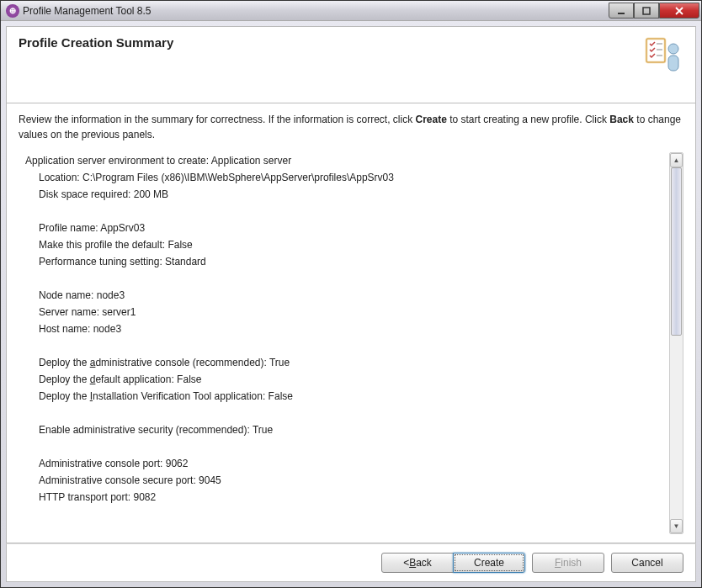 Image resolution: width=702 pixels, height=588 pixels. Describe the element at coordinates (351, 563) in the screenshot. I see `button-bar: < Back Create Finish Cancel` at that location.